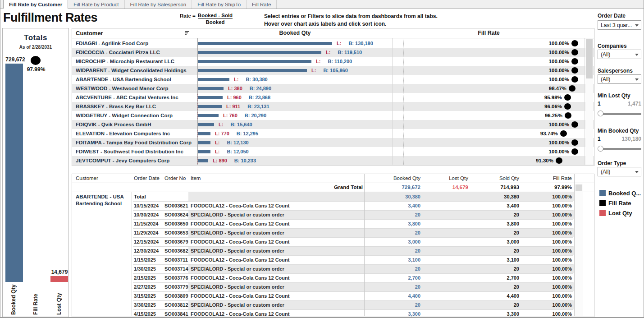 This screenshot has height=318, width=644. What do you see at coordinates (196, 178) in the screenshot?
I see `table-header-item: Item` at bounding box center [196, 178].